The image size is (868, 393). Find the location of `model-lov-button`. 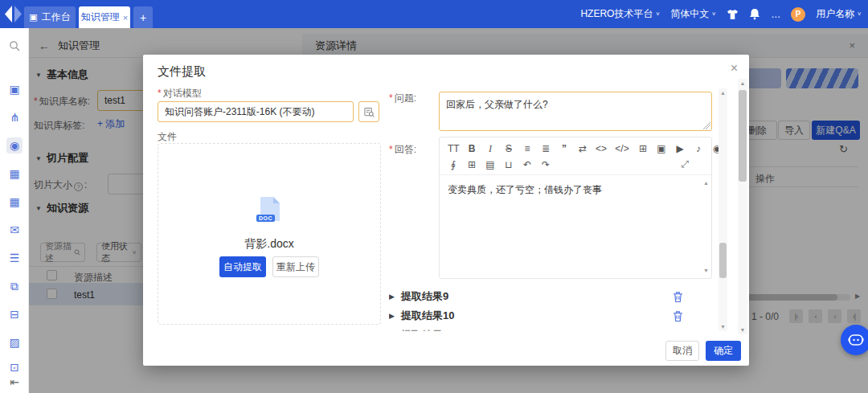

model-lov-button is located at coordinates (369, 112).